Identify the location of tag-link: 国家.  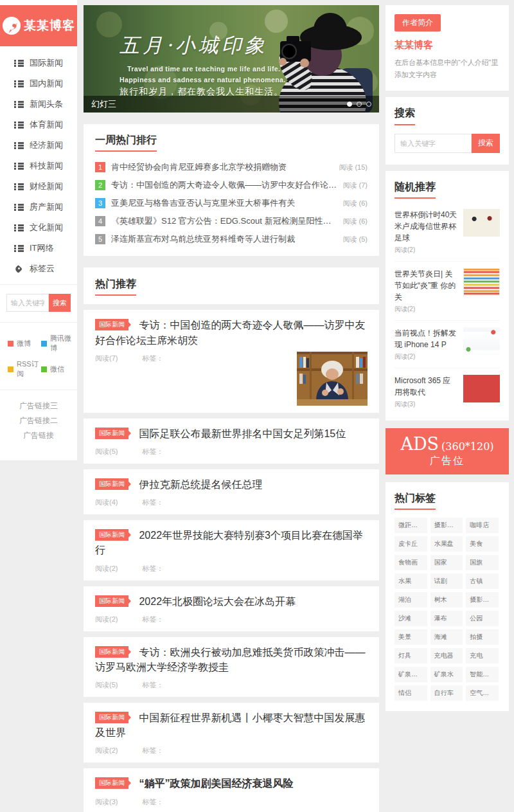
(447, 563).